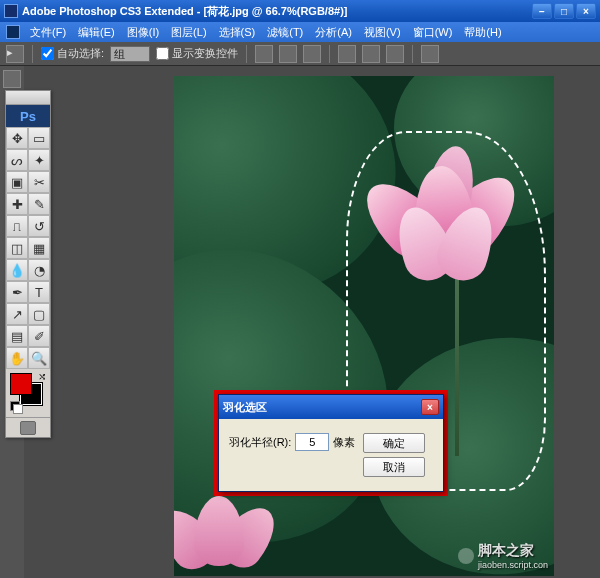 This screenshot has height=578, width=600. I want to click on toolbox-logo: Ps, so click(28, 116).